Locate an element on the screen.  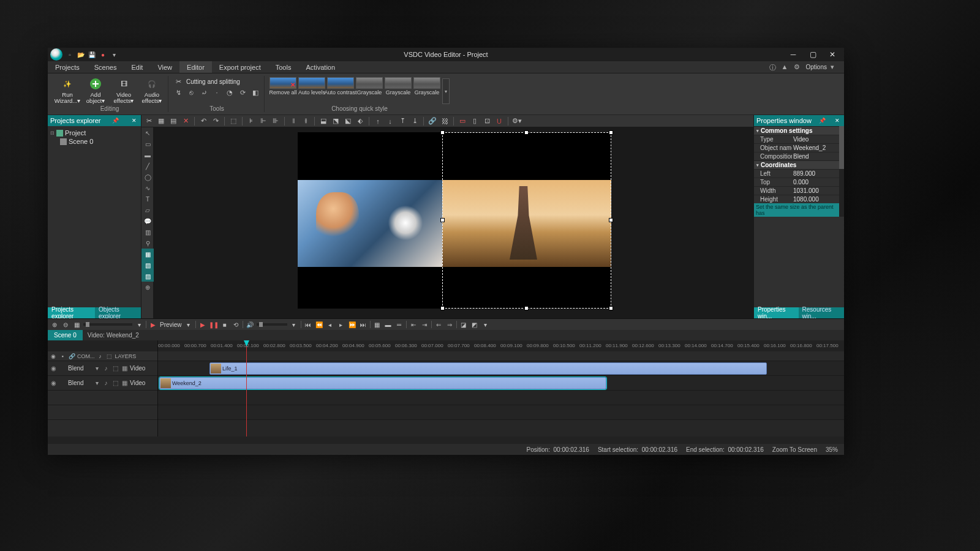
align-2-icon: ⊩ is located at coordinates (263, 121).